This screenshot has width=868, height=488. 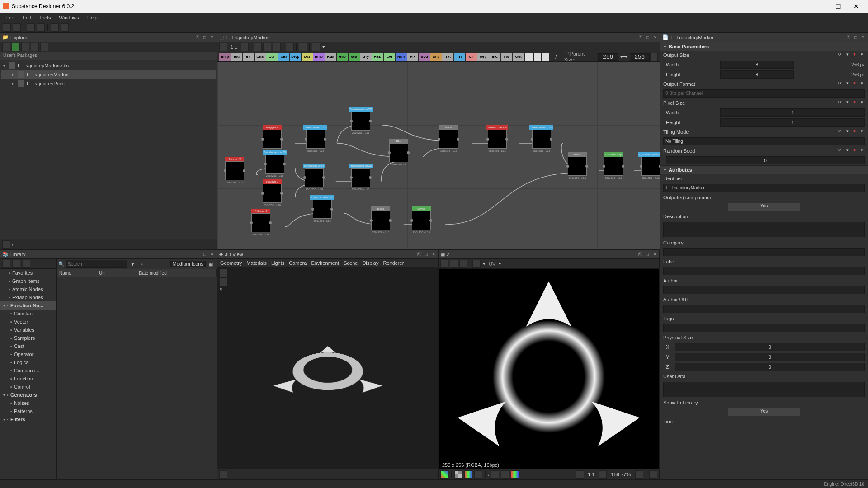 What do you see at coordinates (444, 264) in the screenshot?
I see `tile-icon` at bounding box center [444, 264].